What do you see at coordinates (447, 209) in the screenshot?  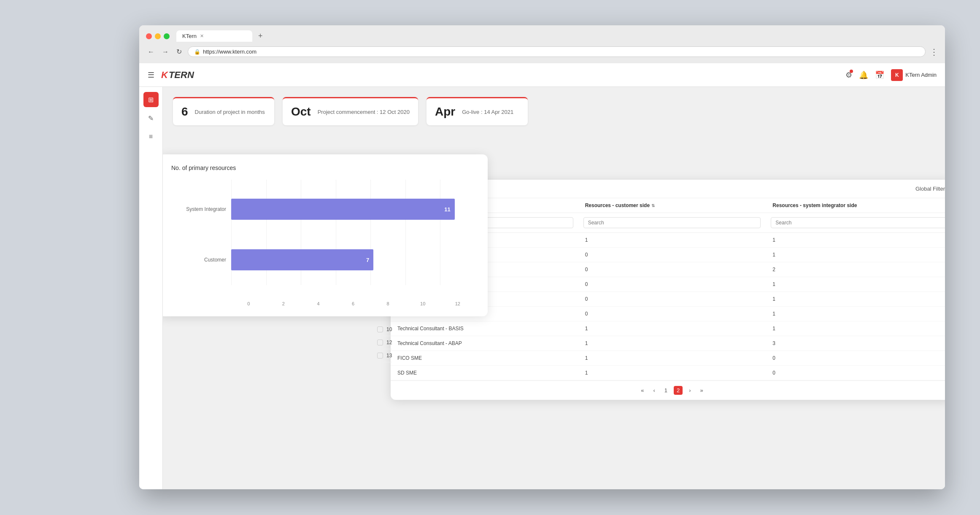 I see `chart-bar-value-si: 11` at bounding box center [447, 209].